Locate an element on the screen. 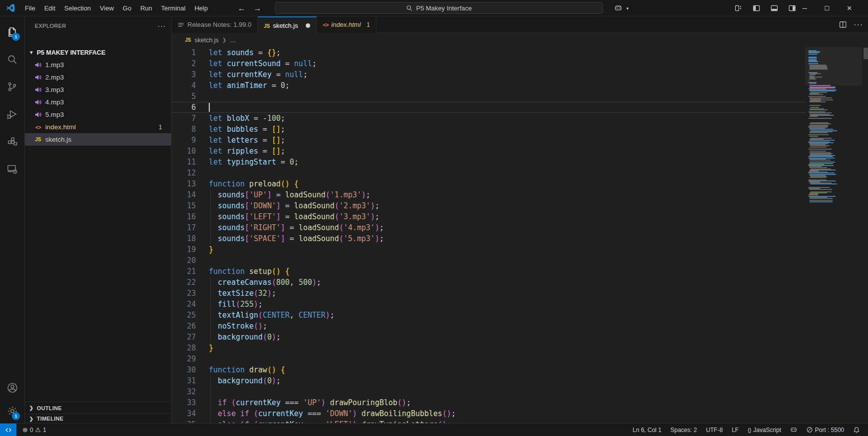 This screenshot has width=868, height=436. code-line-7: 7let blobX = -100; is located at coordinates (520, 118).